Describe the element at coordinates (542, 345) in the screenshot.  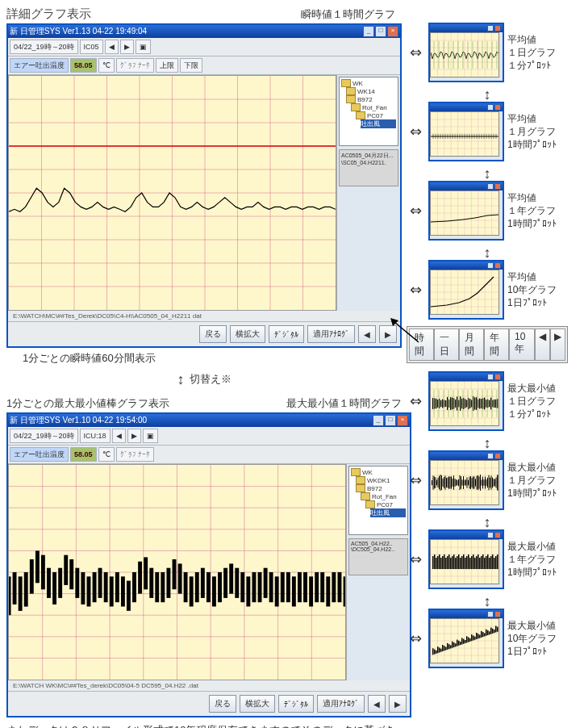
I see `range-prev-icon: ◀` at that location.